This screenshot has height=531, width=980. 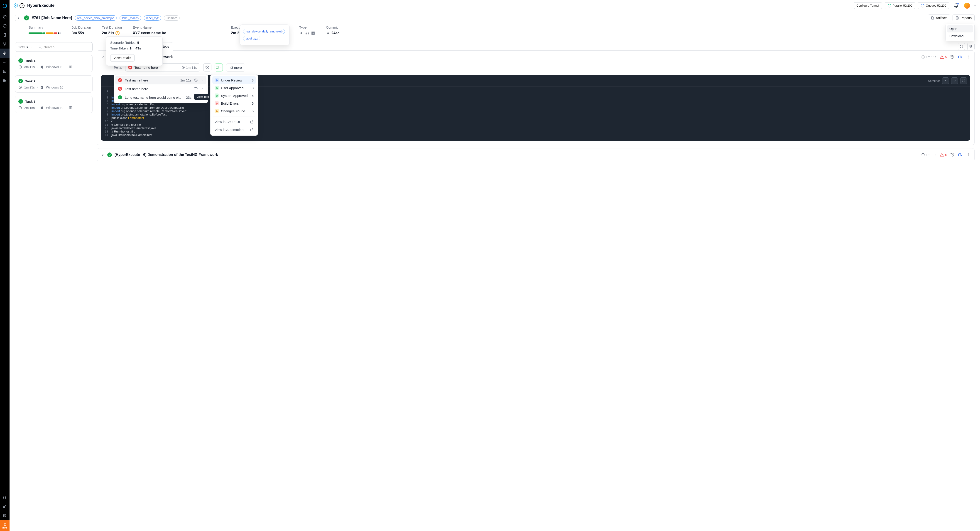 I want to click on reports-button: Reports, so click(x=964, y=18).